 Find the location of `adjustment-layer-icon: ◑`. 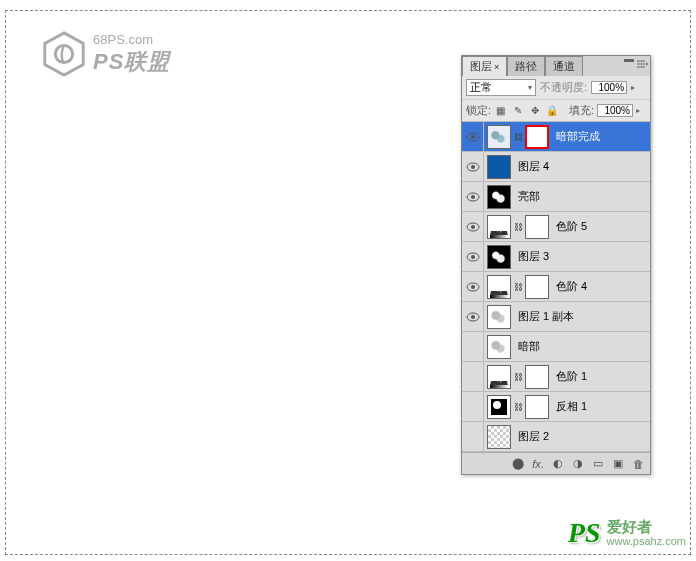

adjustment-layer-icon: ◑ is located at coordinates (578, 464).